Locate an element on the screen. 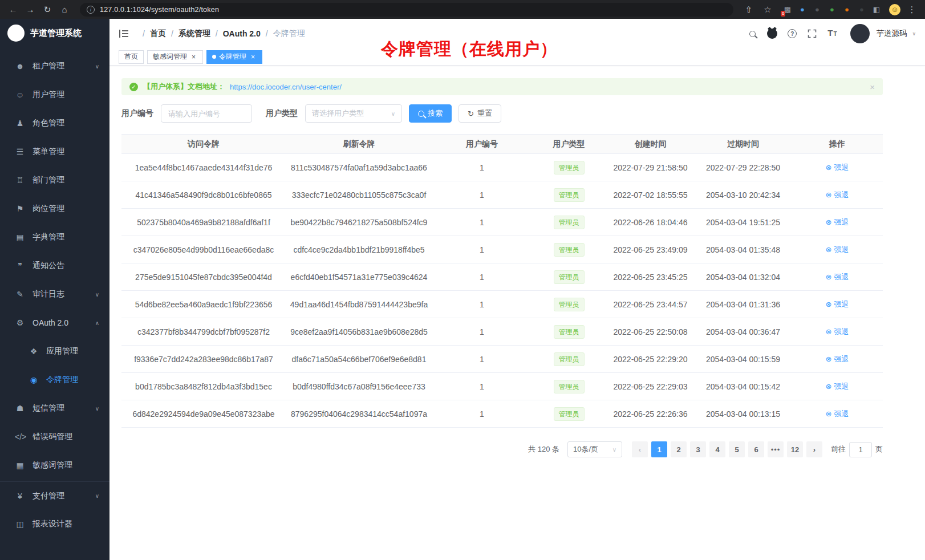 The image size is (925, 560). sidebar-item: ☻ 租户管理 ∨ is located at coordinates (55, 66).